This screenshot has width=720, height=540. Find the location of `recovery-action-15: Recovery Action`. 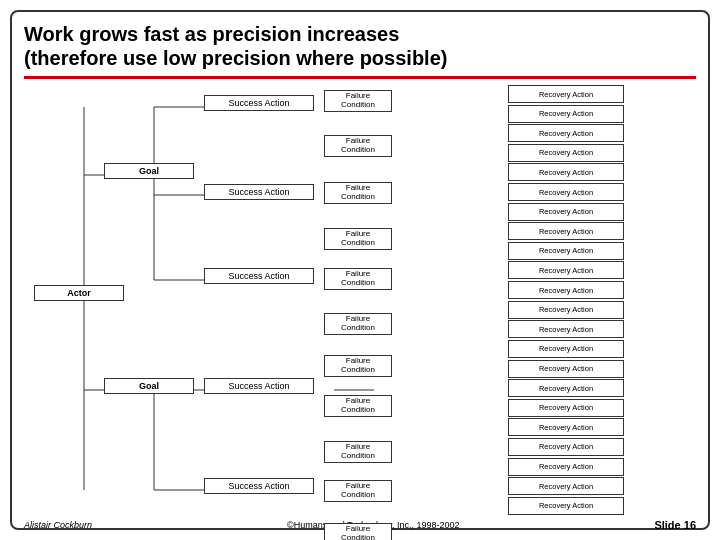

recovery-action-15: Recovery Action is located at coordinates (566, 369).